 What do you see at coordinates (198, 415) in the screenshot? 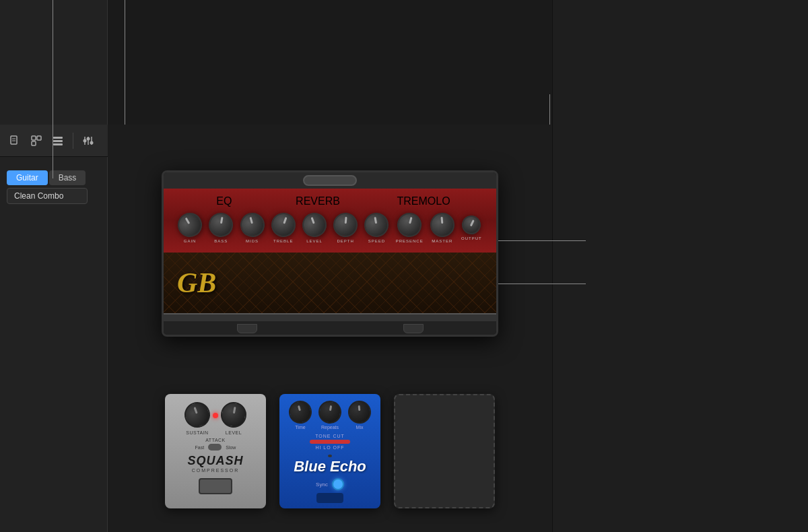
I see `sustain-knob` at bounding box center [198, 415].